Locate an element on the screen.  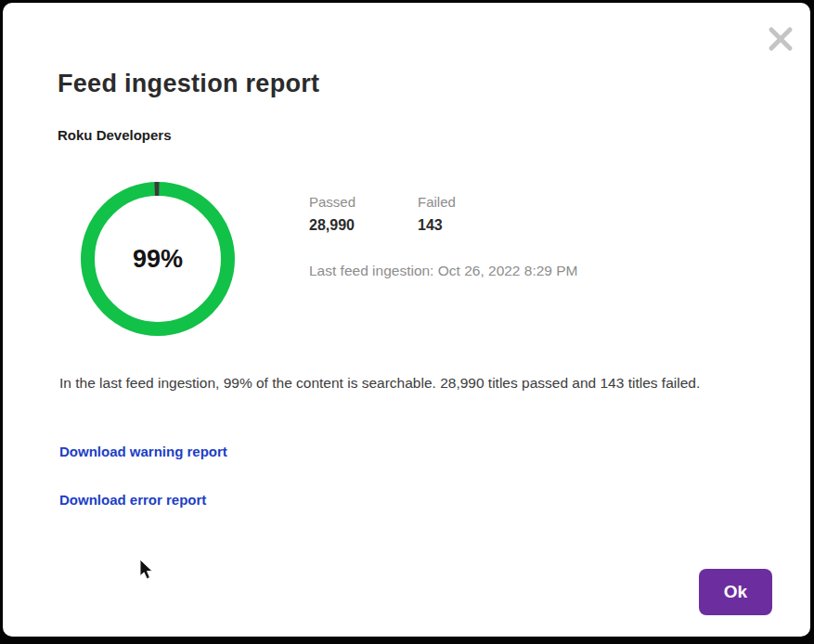
failed-label: Failed is located at coordinates (436, 202).